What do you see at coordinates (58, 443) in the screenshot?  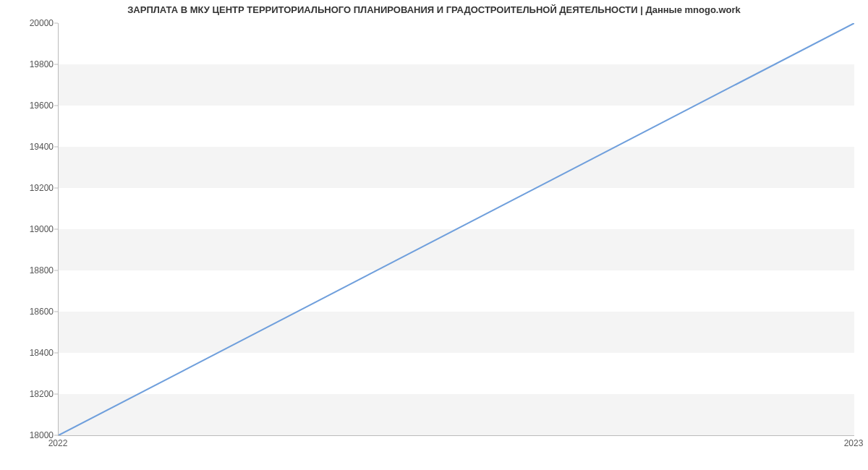 I see `x-axis-tick-label: 2022` at bounding box center [58, 443].